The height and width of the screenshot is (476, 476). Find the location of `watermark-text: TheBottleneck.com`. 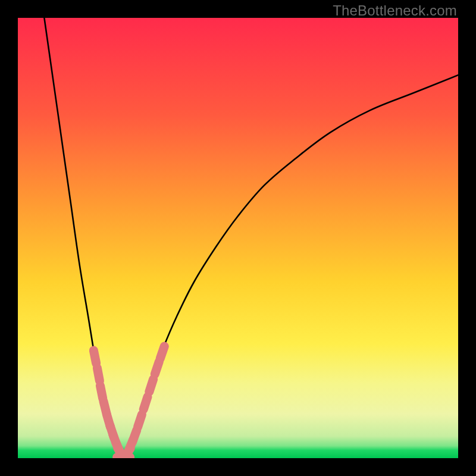

watermark-text: TheBottleneck.com is located at coordinates (395, 11).